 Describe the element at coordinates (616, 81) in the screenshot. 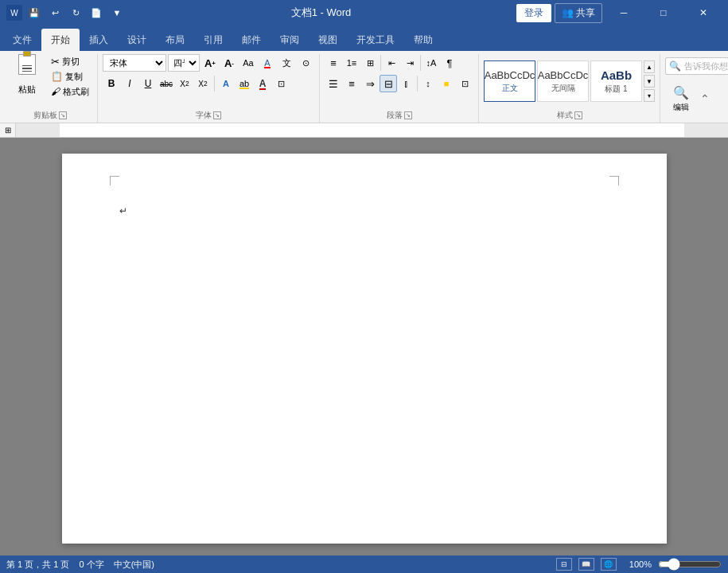

I see `style-heading1: AaBb 标题 1` at that location.